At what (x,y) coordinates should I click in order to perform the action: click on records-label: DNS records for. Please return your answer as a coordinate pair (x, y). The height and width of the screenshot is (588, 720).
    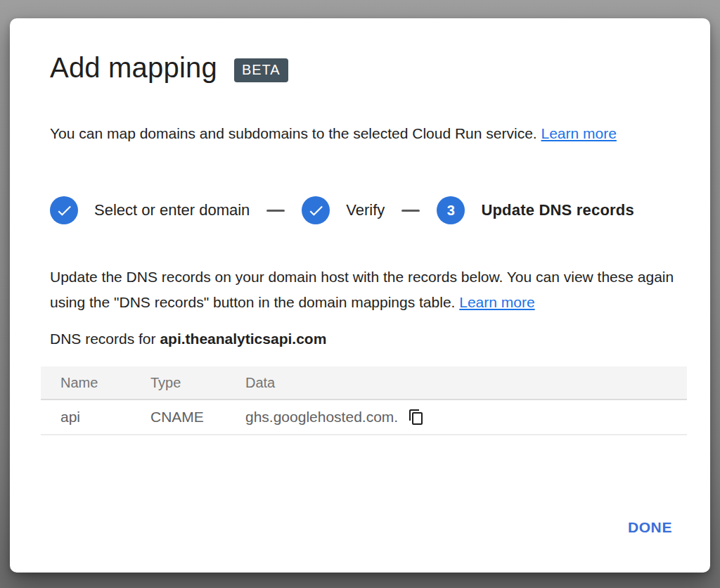
    Looking at the image, I should click on (103, 339).